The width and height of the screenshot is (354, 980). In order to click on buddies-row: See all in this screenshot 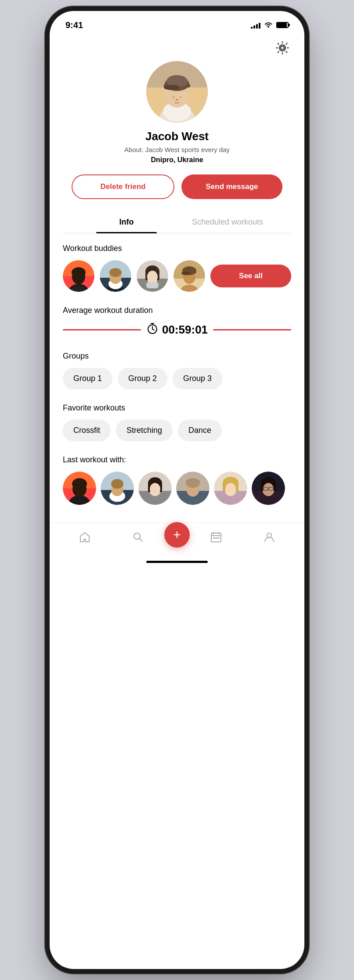, I will do `click(177, 276)`.